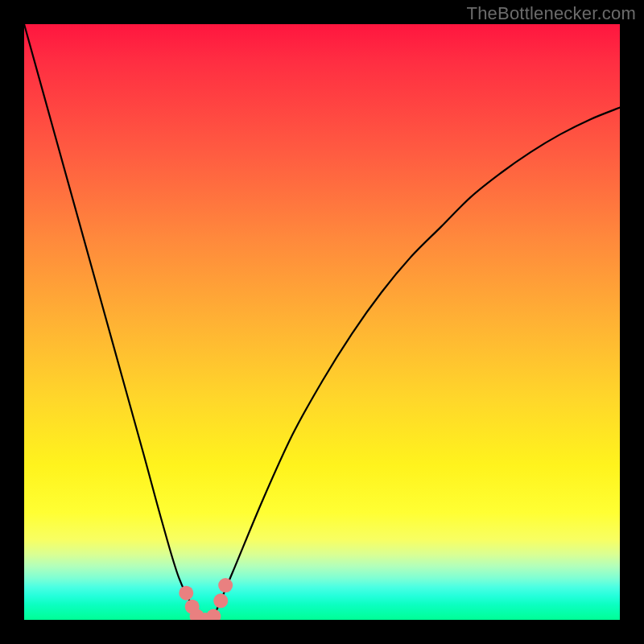 The height and width of the screenshot is (644, 644). What do you see at coordinates (186, 593) in the screenshot?
I see `marker-left-upper` at bounding box center [186, 593].